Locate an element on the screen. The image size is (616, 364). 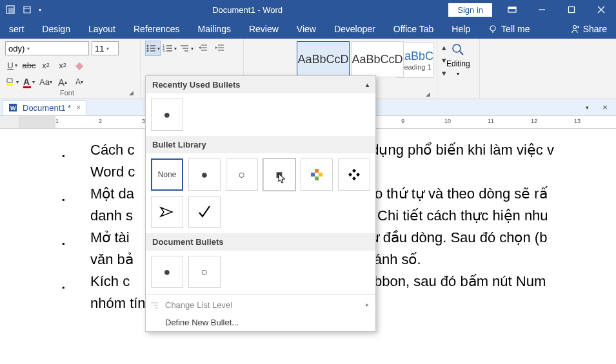
editing-label: Editing is located at coordinates (458, 64).